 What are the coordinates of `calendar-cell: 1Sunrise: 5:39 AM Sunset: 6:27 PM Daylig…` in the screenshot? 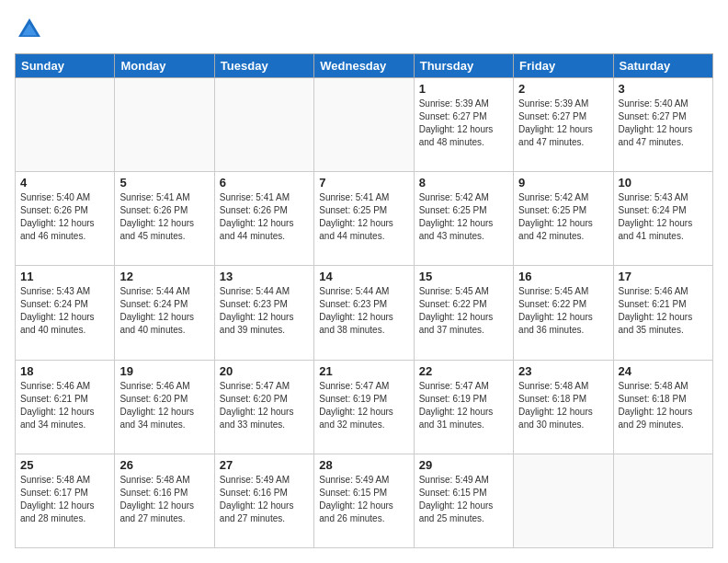 It's located at (463, 125).